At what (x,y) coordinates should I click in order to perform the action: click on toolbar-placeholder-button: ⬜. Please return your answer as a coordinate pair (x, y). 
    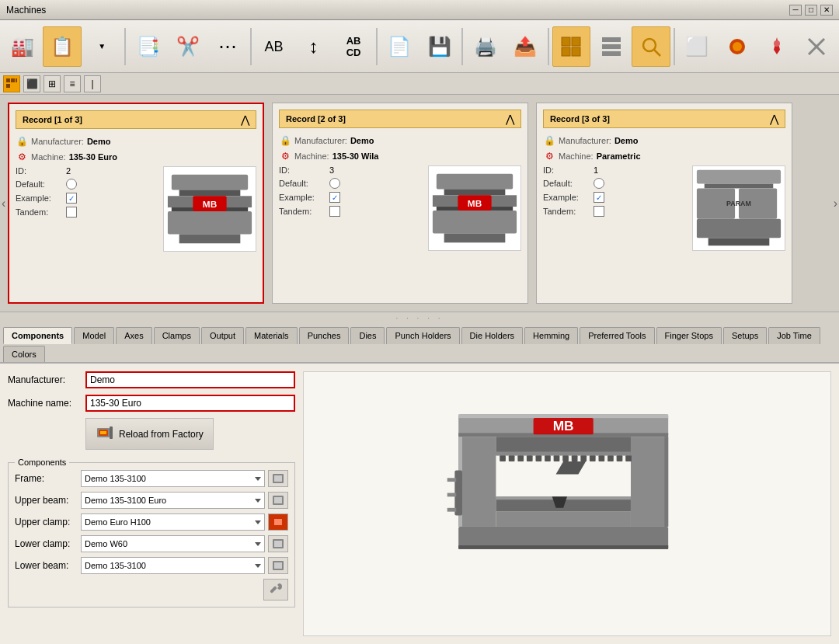
    Looking at the image, I should click on (698, 47).